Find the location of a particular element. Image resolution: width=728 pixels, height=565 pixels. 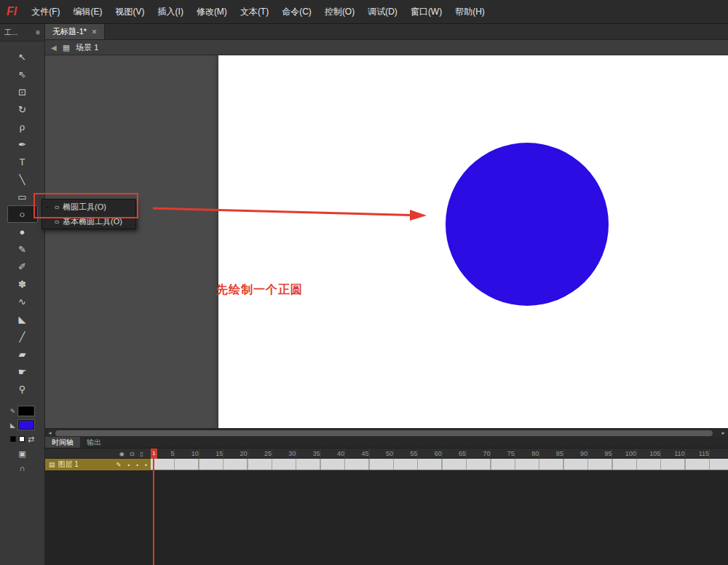

free-transform-tool: ⊡ is located at coordinates (23, 92).